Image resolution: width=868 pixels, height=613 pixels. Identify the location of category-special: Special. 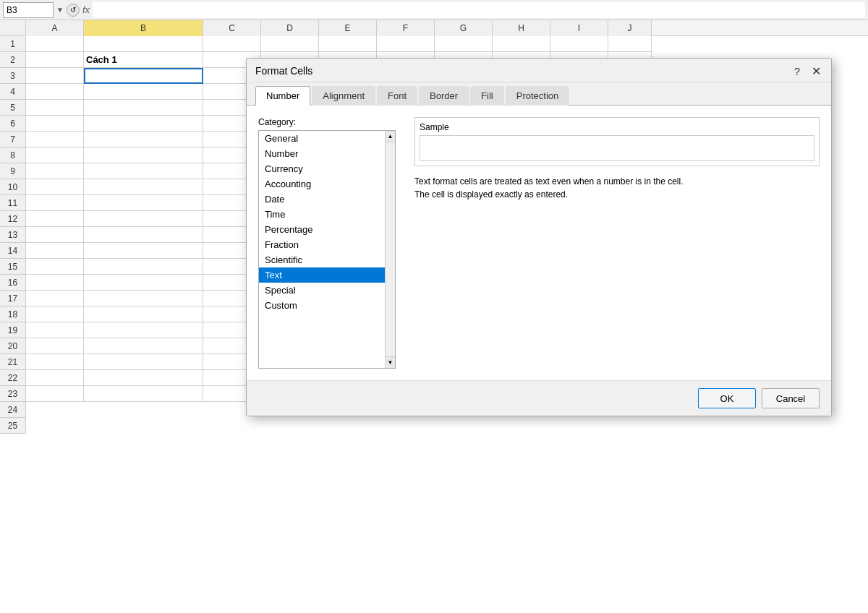
(327, 291).